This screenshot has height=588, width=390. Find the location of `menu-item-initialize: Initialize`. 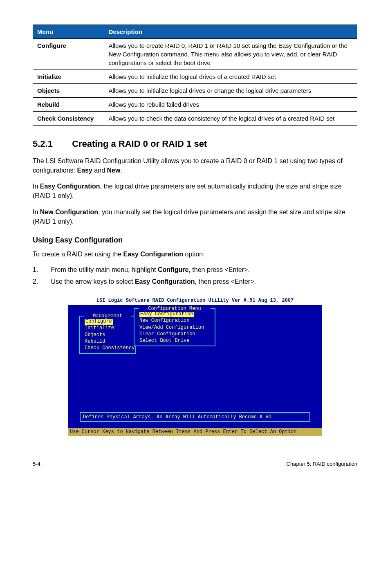

menu-item-initialize: Initialize is located at coordinates (108, 328).